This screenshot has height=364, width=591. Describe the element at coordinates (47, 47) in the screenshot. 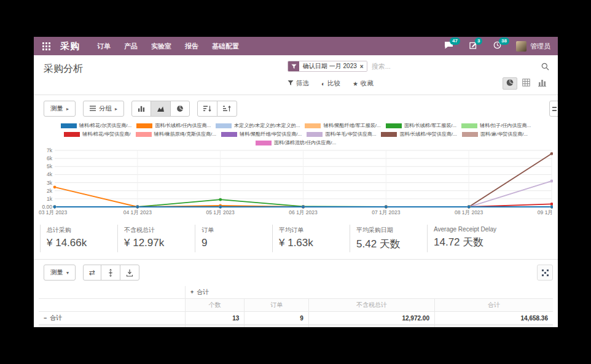

I see `apps-grid-icon` at that location.